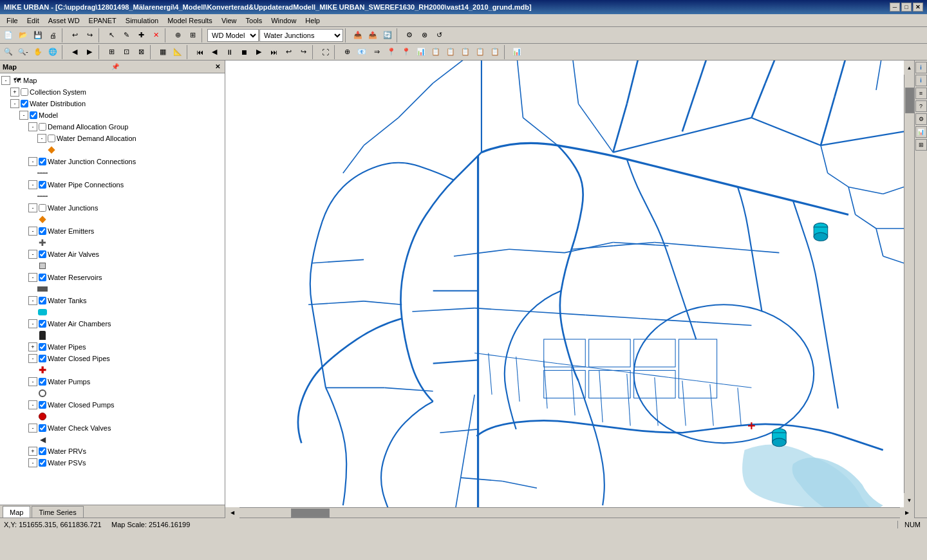 The width and height of the screenshot is (927, 560). I want to click on check-wcheckv, so click(42, 428).